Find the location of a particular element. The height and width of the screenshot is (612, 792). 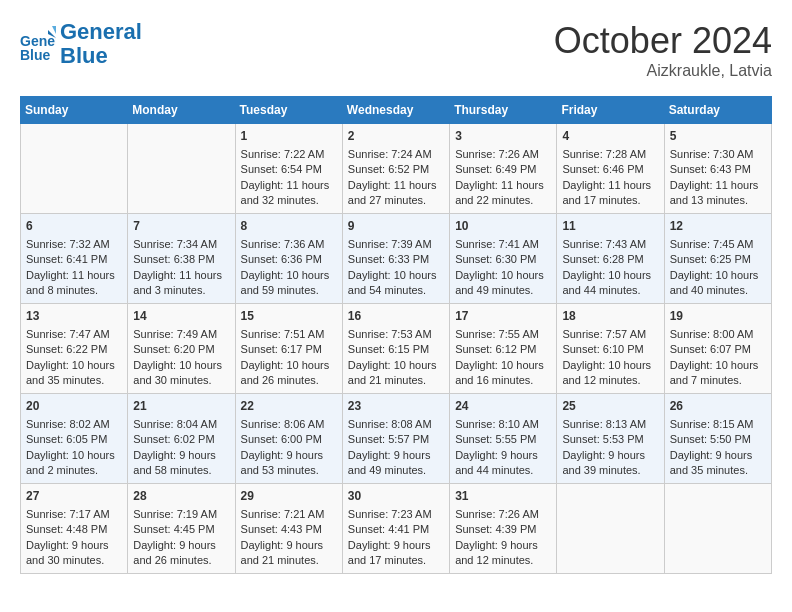

calendar-cell: 20Sunrise: 8:02 AMSunset: 6:05 PMDayligh… is located at coordinates (74, 439).